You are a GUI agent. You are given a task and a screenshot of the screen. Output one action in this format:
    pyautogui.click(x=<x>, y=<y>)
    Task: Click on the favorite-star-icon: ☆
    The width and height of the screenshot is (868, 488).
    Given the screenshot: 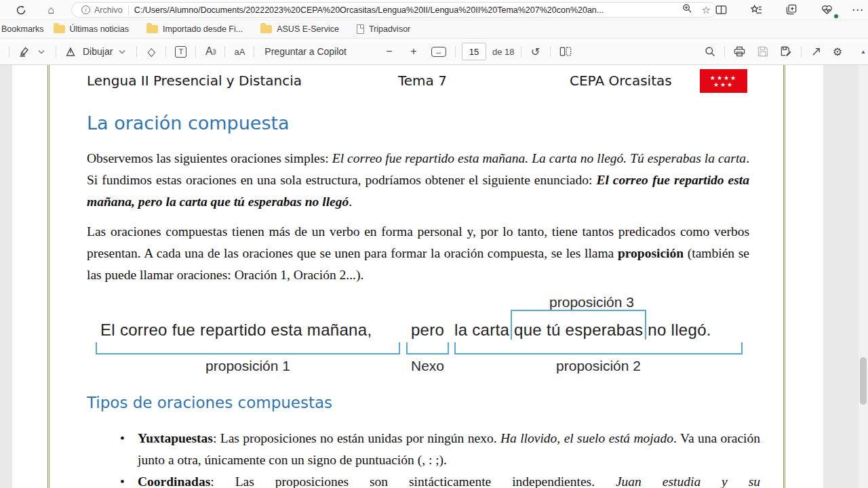 What is the action you would take?
    pyautogui.click(x=707, y=10)
    